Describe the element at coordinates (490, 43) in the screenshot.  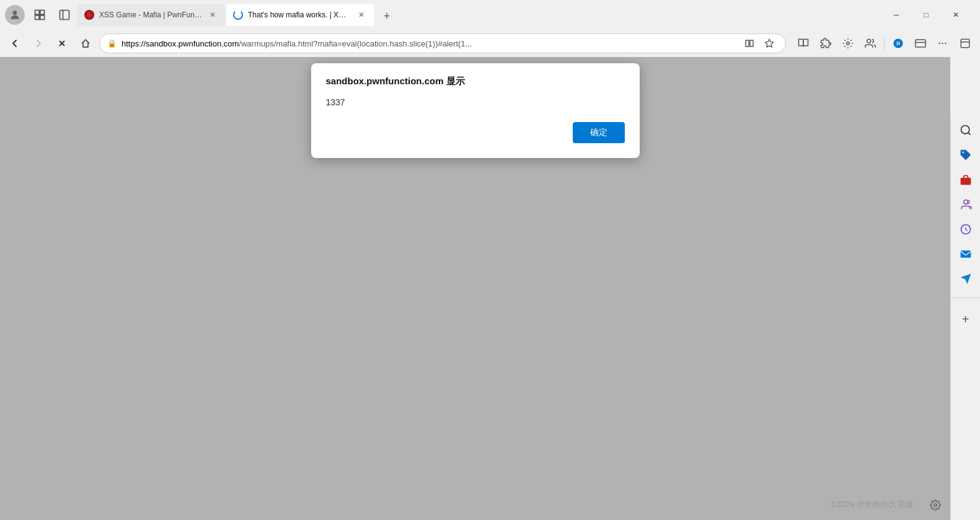
I see `address-bar: 🔒 https://sandbox.pwnfunction.com/warmup…` at that location.